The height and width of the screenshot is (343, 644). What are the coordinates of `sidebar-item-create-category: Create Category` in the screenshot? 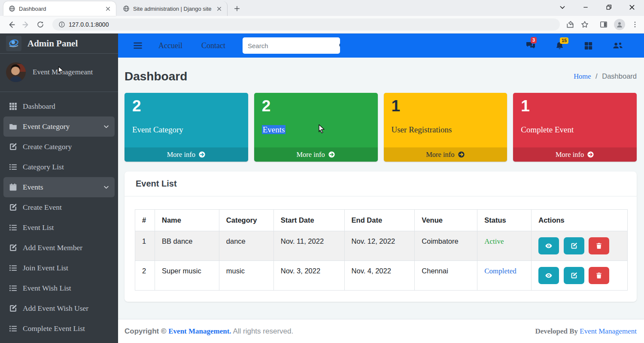 It's located at (59, 147).